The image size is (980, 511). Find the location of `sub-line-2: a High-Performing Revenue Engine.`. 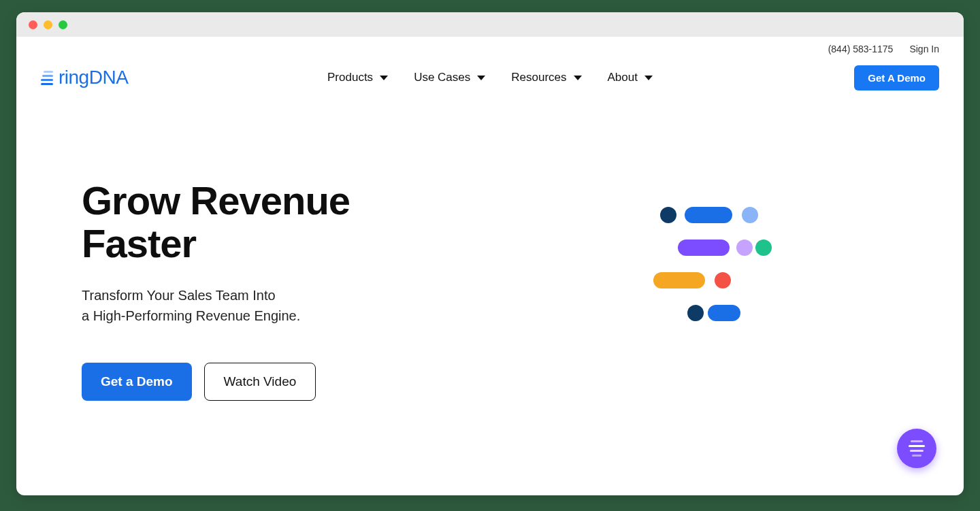

sub-line-2: a High-Performing Revenue Engine. is located at coordinates (191, 316).